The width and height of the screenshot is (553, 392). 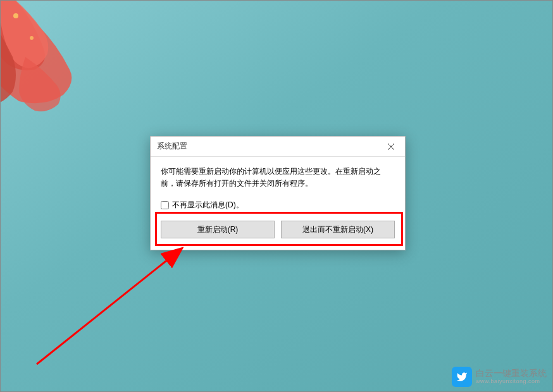 What do you see at coordinates (462, 377) in the screenshot?
I see `watermark-icon` at bounding box center [462, 377].